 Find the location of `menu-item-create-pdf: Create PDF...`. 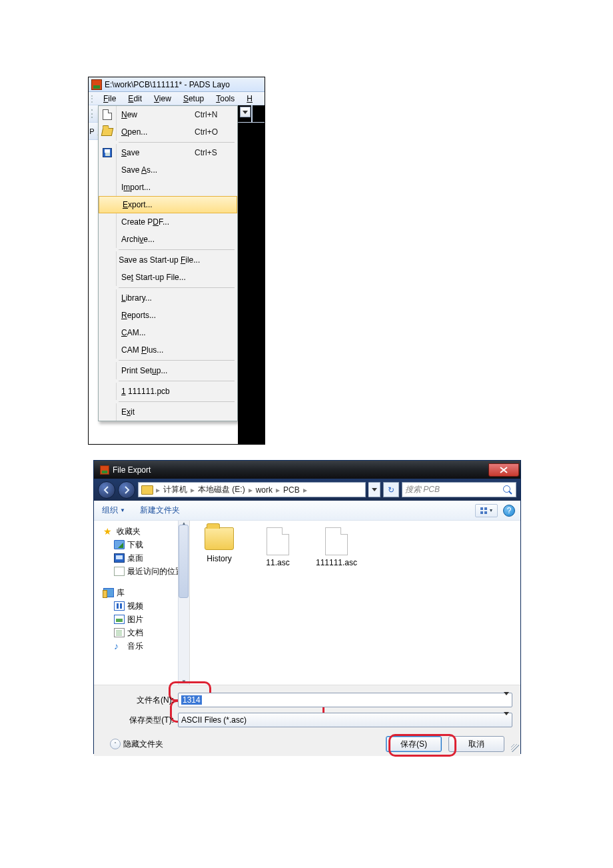

menu-item-create-pdf: Create PDF... is located at coordinates (168, 222).